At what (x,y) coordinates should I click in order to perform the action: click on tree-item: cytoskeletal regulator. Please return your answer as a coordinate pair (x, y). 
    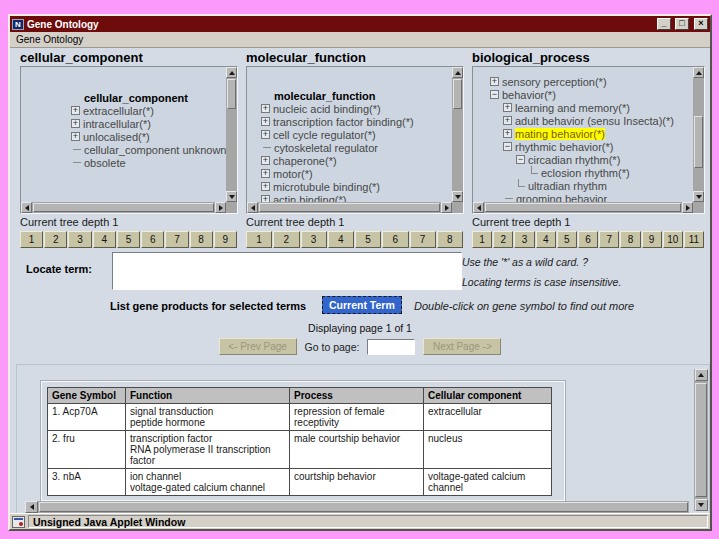
    Looking at the image, I should click on (356, 148).